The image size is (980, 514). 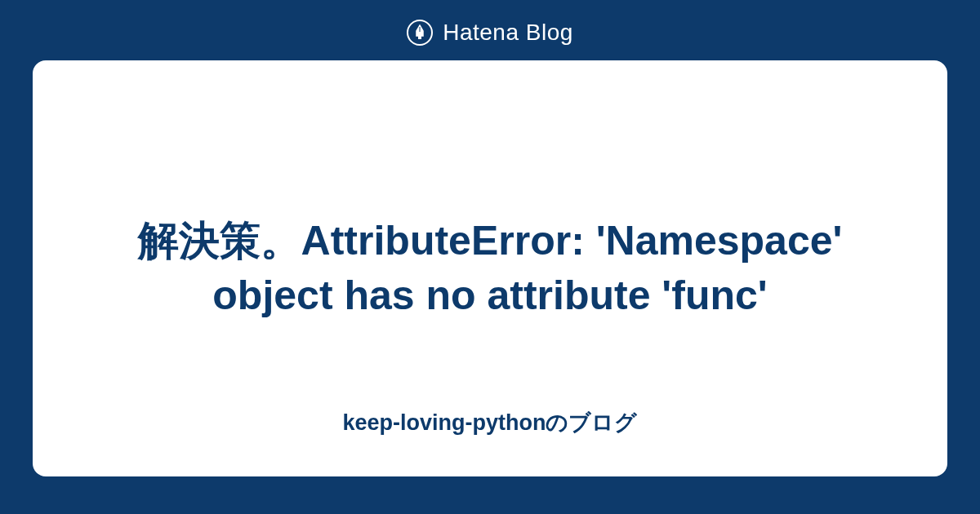 I want to click on blog-name: keep-loving-pythonのブログ, so click(x=490, y=423).